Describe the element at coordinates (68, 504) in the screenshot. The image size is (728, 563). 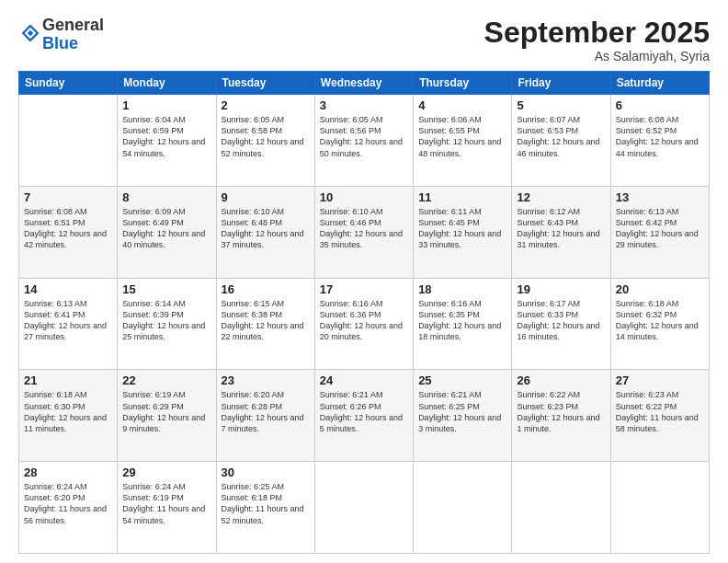
I see `cell-info: Sunrise: 6:24 AMSunset: 6:20 PMDaylight:…` at that location.